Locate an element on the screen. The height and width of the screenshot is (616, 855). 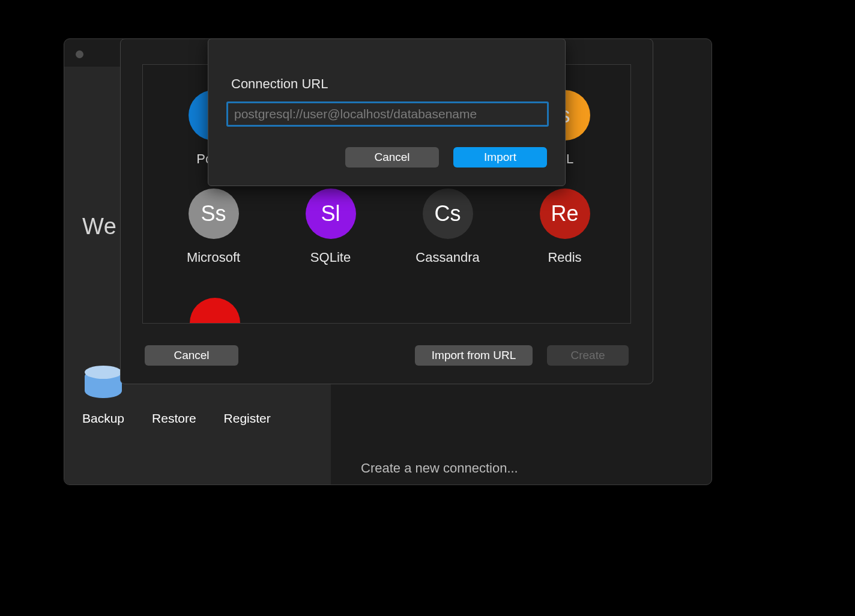
db-item-cassandra: Cs Cassandra is located at coordinates (448, 227).